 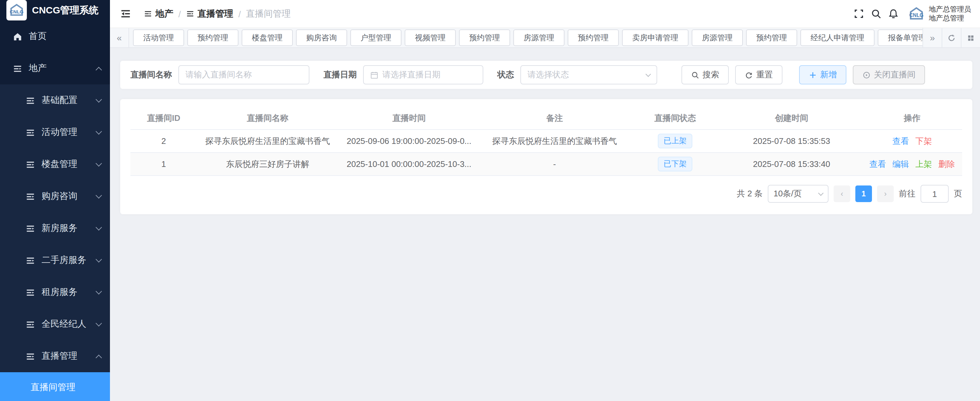 I want to click on user-block: CNLG 地产总管理员 地产总管理, so click(x=939, y=14).